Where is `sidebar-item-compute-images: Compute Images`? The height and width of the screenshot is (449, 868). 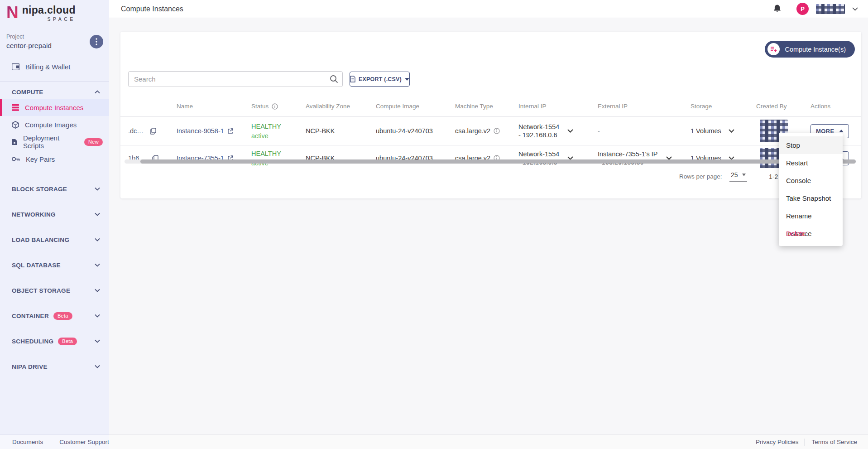
sidebar-item-compute-images: Compute Images is located at coordinates (54, 125).